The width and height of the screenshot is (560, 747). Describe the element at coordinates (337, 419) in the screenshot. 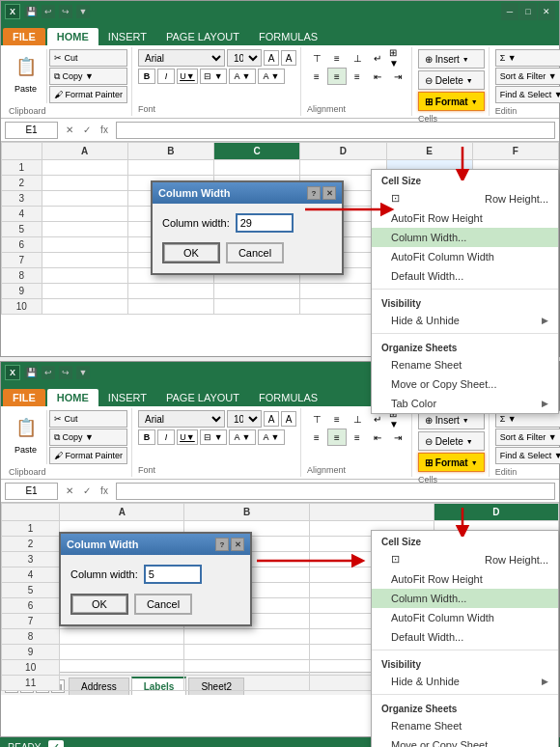

I see `align-mid-btn-b: ≡` at that location.